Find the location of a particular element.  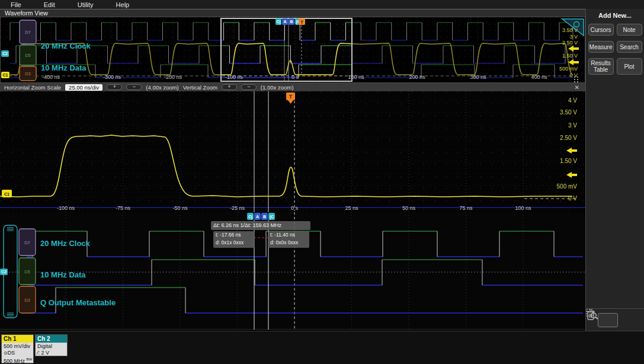

cursor-a-readout: t: -17.66 ns d: 0x1x 0xxx is located at coordinates (234, 240).